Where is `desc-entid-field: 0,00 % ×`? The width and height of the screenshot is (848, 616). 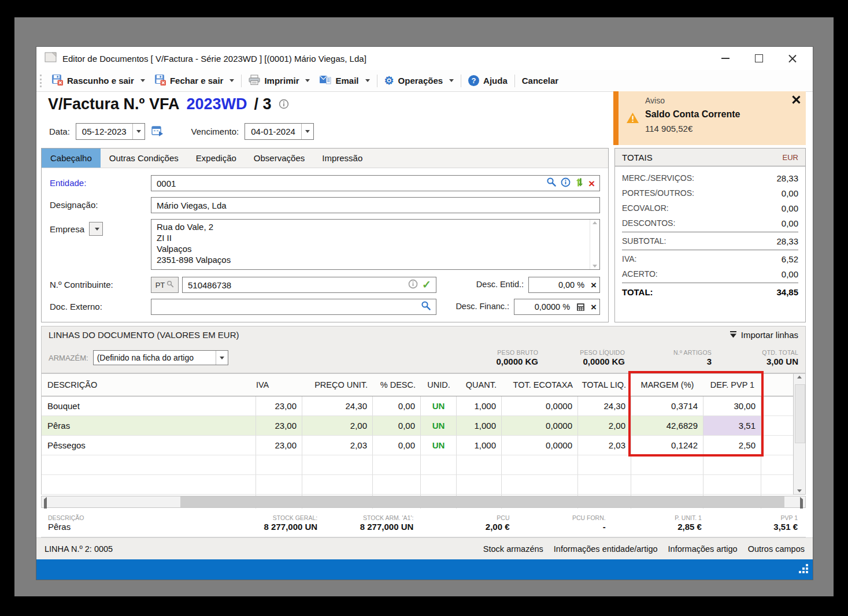
desc-entid-field: 0,00 % × is located at coordinates (564, 285).